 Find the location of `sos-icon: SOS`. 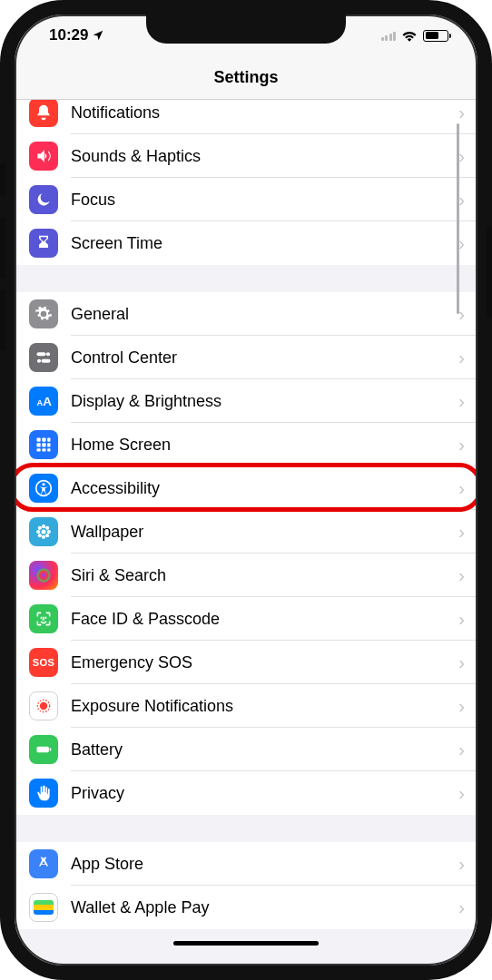

sos-icon: SOS is located at coordinates (44, 662).